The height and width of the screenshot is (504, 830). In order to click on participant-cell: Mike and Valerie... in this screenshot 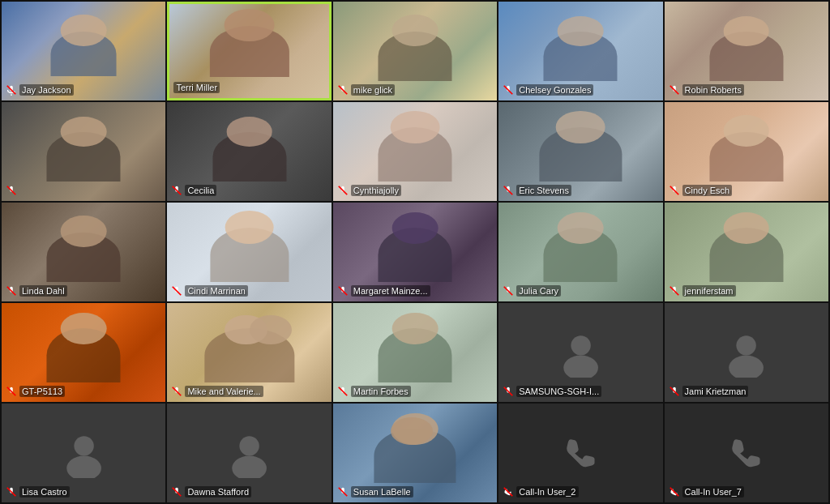, I will do `click(249, 352)`.